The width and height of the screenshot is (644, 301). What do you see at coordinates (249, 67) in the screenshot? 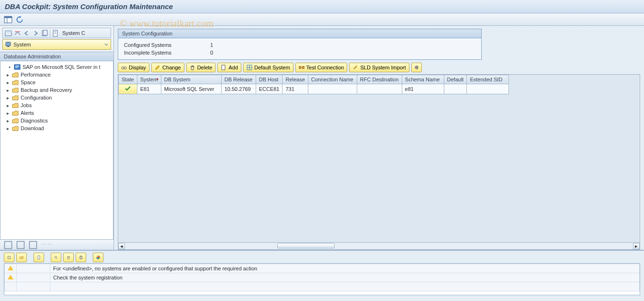
I see `star-grid-icon` at bounding box center [249, 67].